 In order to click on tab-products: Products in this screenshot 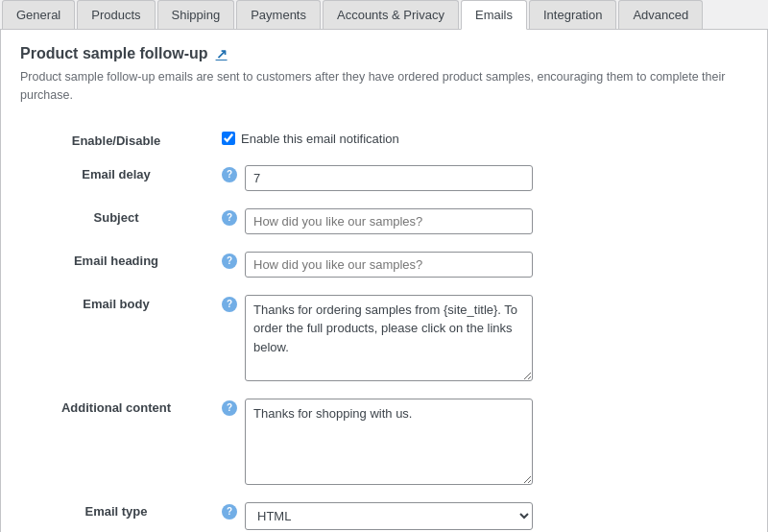, I will do `click(115, 14)`.